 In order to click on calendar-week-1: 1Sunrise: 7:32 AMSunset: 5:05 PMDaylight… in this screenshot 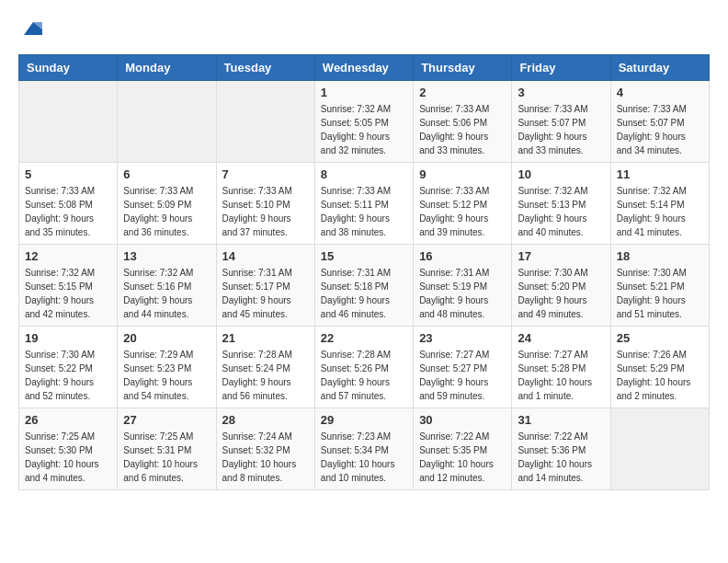, I will do `click(364, 121)`.